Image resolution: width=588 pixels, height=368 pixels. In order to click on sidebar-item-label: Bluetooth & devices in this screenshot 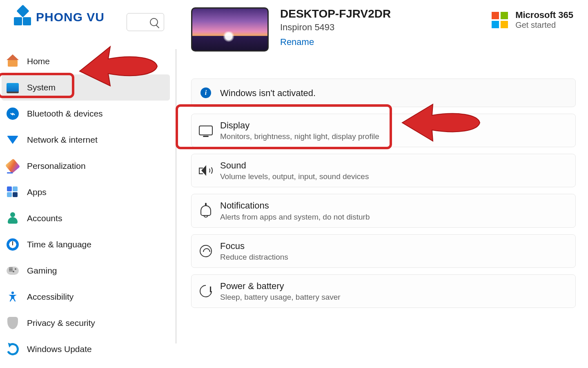, I will do `click(65, 114)`.